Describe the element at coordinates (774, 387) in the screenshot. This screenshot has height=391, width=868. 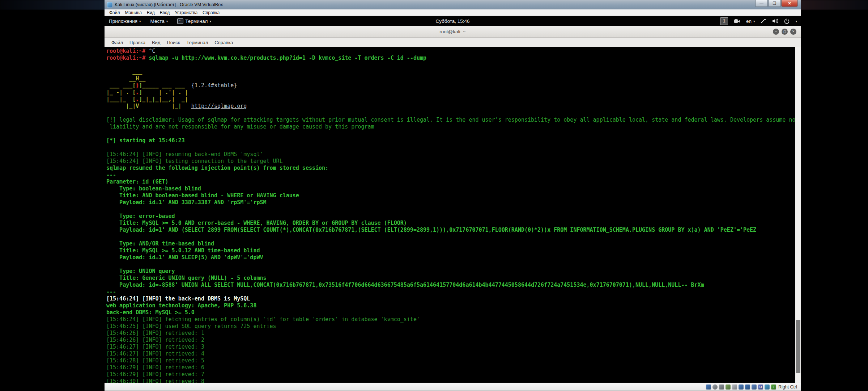
I see `download-icon: ↓` at that location.